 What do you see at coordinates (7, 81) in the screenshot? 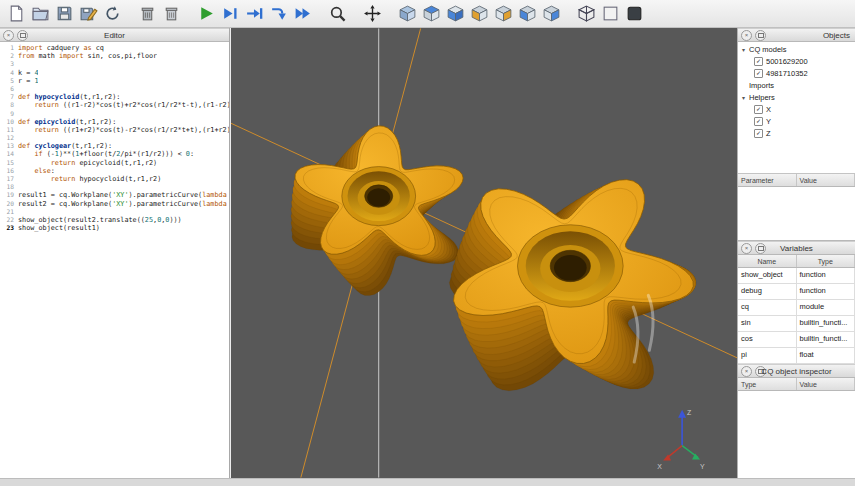
I see `line-number: 5` at bounding box center [7, 81].